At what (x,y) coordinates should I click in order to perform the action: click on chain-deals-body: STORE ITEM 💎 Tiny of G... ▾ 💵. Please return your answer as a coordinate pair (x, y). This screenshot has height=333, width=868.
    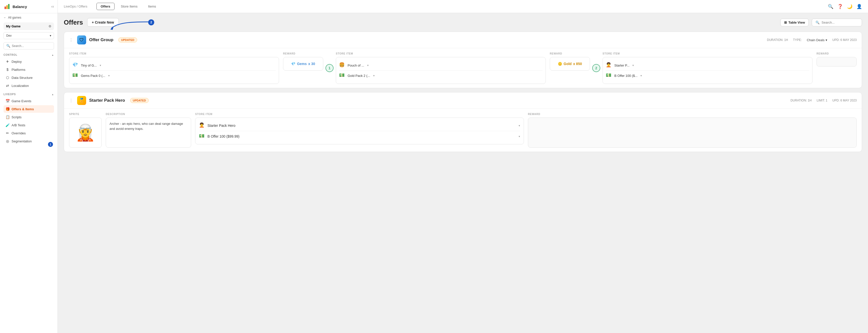
    Looking at the image, I should click on (463, 68).